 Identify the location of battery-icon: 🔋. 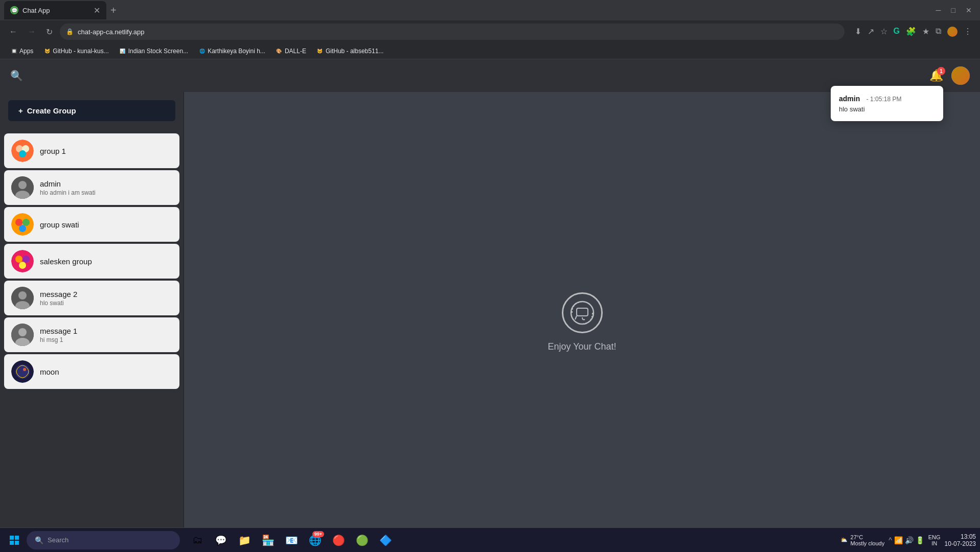
(920, 540).